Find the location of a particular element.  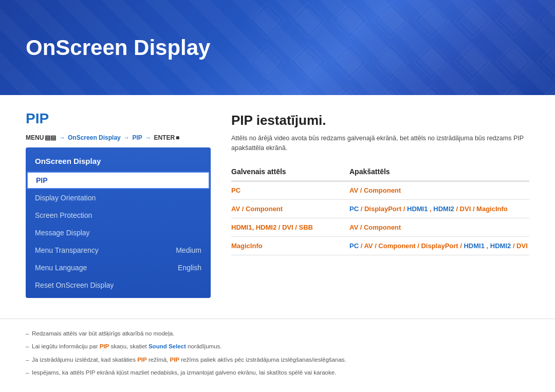

menu-item-pip: PIP is located at coordinates (118, 180).